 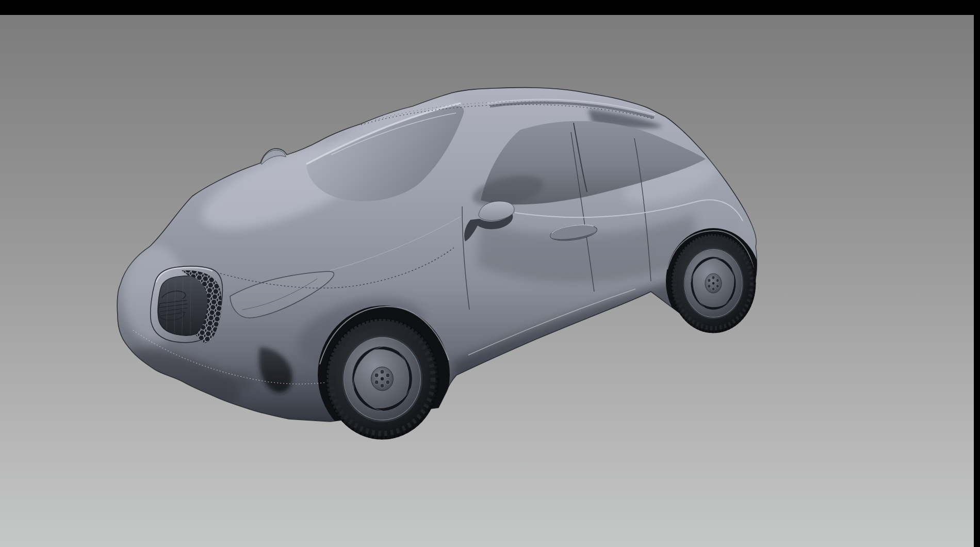 What do you see at coordinates (382, 379) in the screenshot?
I see `front-wheel` at bounding box center [382, 379].